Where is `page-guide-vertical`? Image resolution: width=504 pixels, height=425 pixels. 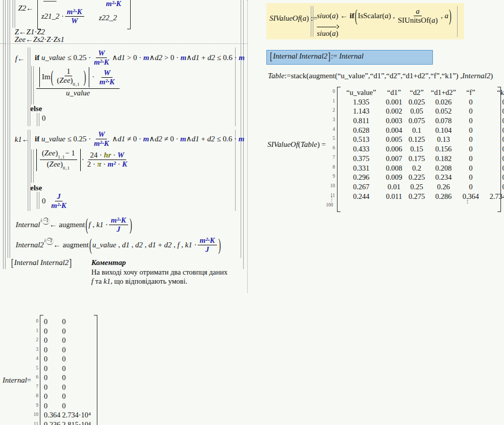 page-guide-vertical is located at coordinates (247, 146).